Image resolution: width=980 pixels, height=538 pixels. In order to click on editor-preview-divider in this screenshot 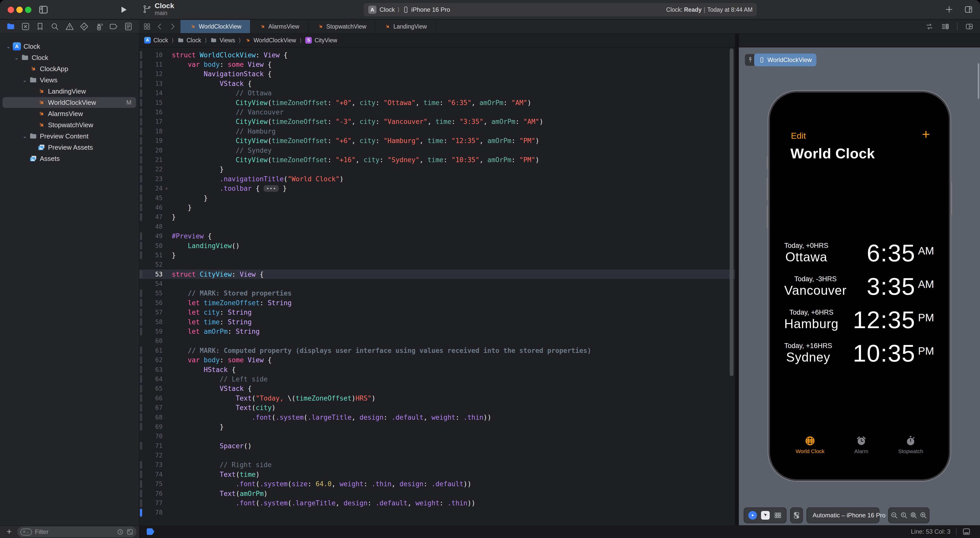, I will do `click(737, 279)`.